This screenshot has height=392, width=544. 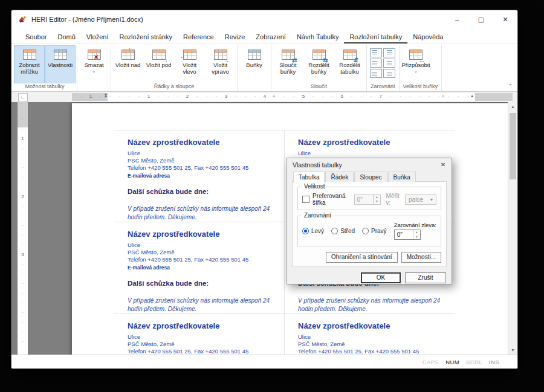 What do you see at coordinates (146, 37) in the screenshot?
I see `tab-rozlozeni-stranky: Rozložení stránky` at bounding box center [146, 37].